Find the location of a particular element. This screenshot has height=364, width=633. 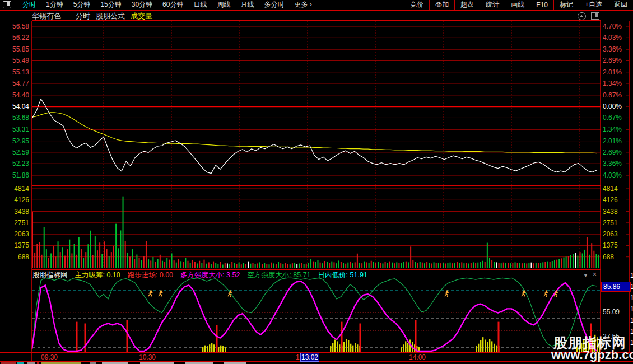

indicator-field: 日内低价: 51.91 is located at coordinates (343, 276).